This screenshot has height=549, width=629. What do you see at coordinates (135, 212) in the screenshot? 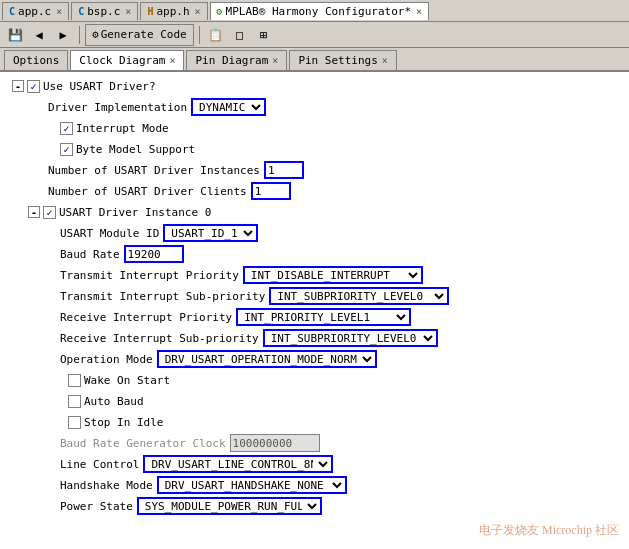
I see `instance0-label: USART Driver Instance 0` at bounding box center [135, 212].